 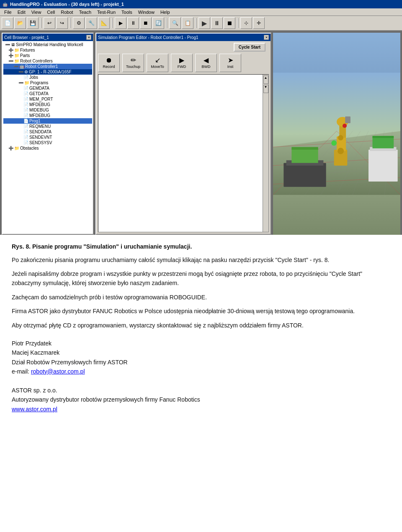 What do you see at coordinates (48, 148) in the screenshot?
I see `tree-item-obstacles: ➕ 📁Obstacles` at bounding box center [48, 148].